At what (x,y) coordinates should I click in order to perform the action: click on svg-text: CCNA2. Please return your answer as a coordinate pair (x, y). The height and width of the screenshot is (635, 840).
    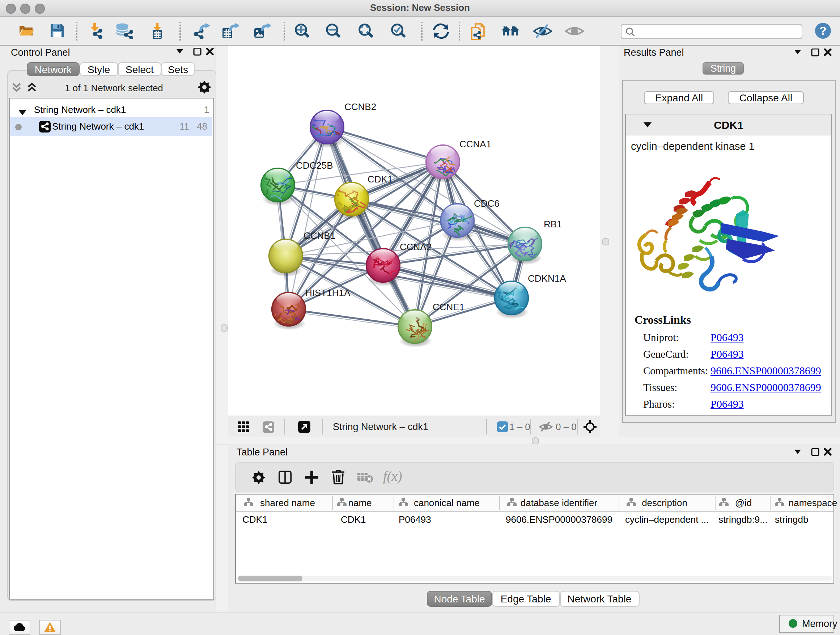
    Looking at the image, I should click on (415, 247).